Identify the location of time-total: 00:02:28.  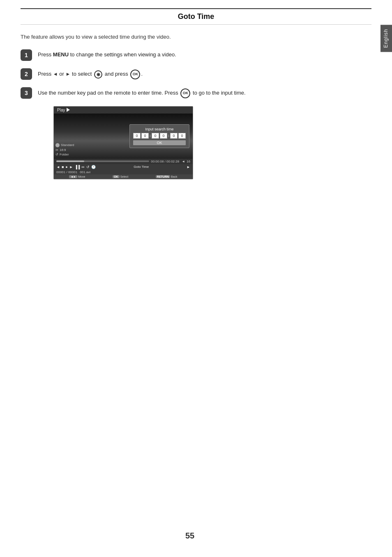
(173, 161).